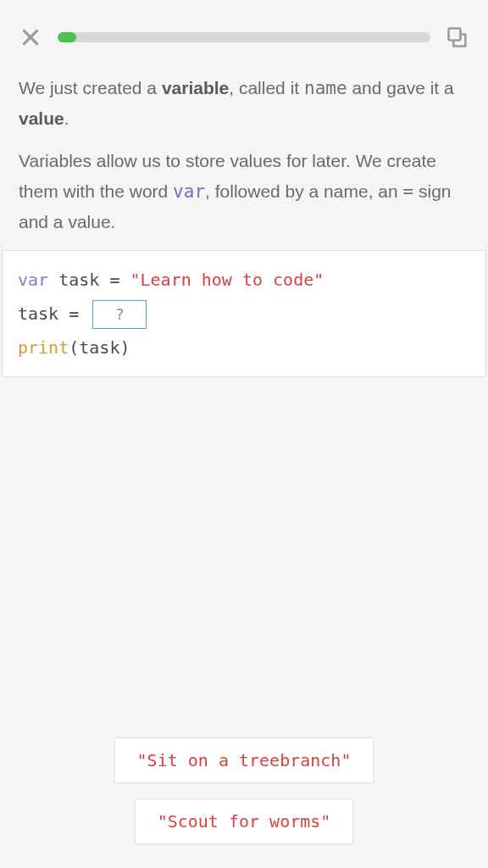  I want to click on progress-bar, so click(244, 37).